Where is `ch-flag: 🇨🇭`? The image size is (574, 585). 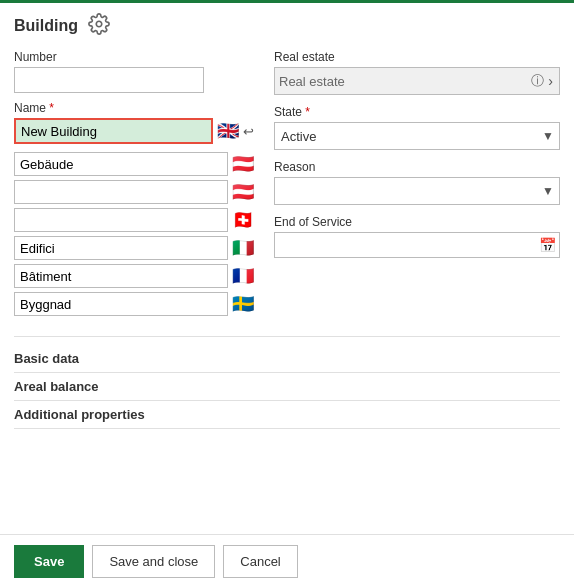
ch-flag: 🇨🇭 is located at coordinates (243, 220).